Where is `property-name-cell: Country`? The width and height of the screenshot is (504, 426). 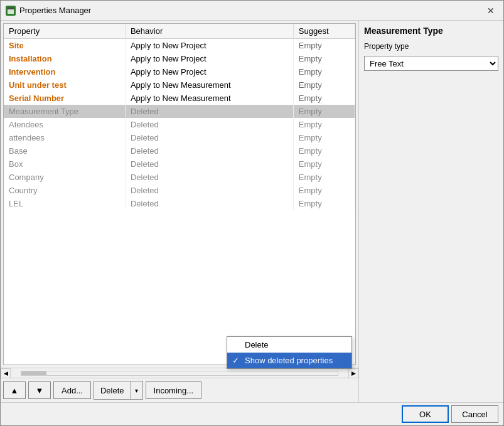
property-name-cell: Country is located at coordinates (64, 191).